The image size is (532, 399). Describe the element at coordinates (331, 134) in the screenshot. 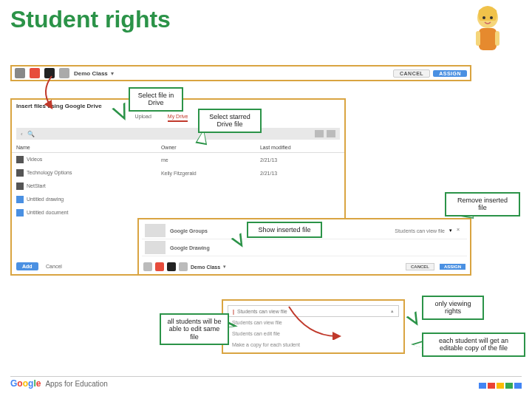

I see `list-view-icon` at that location.